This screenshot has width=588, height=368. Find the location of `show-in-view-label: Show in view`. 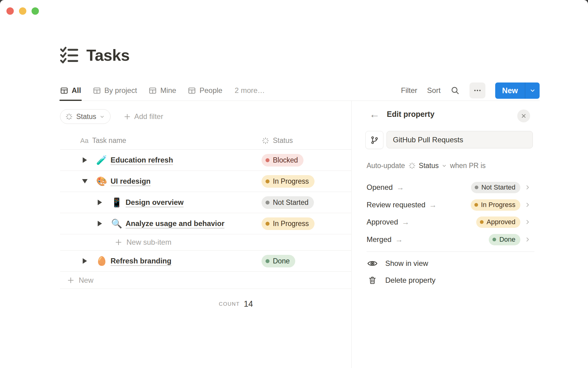

show-in-view-label: Show in view is located at coordinates (407, 263).